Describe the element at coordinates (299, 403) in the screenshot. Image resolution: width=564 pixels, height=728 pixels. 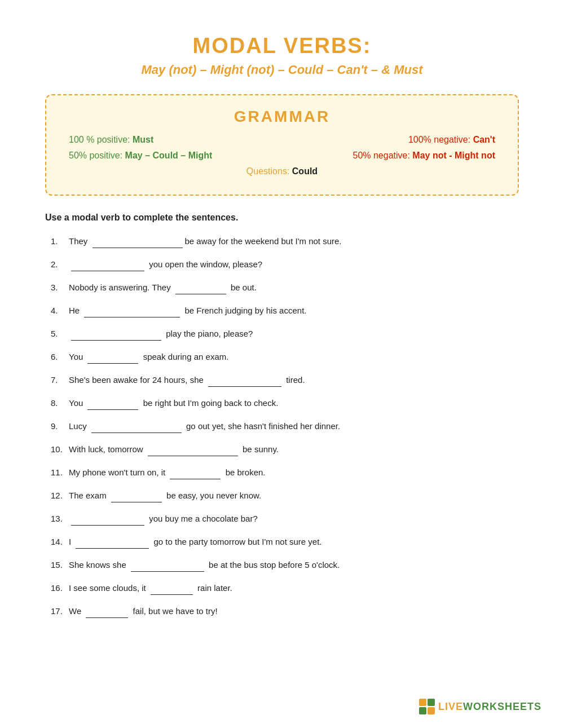
I see `exercise-text: You be right but I'm going back to check…` at that location.